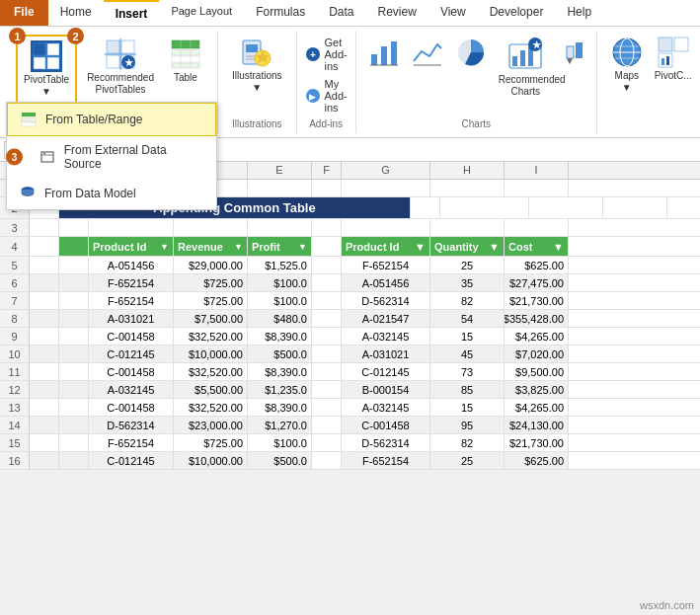 This screenshot has height=615, width=700. Describe the element at coordinates (386, 460) in the screenshot. I see `cell-g16: F-652154` at that location.